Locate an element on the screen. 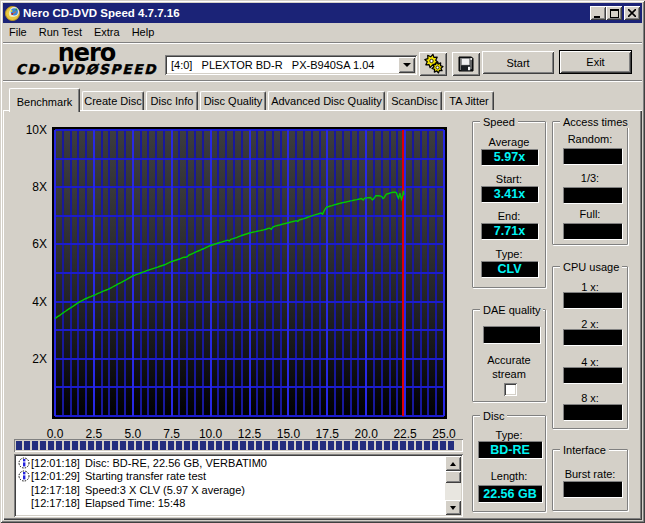  scroll-down-button is located at coordinates (453, 508).